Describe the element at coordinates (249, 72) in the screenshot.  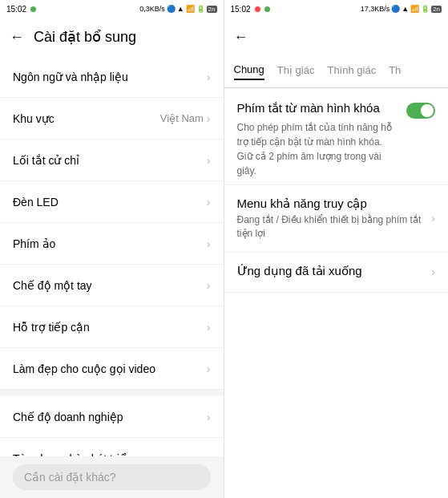
I see `tab-chung: Chung` at that location.